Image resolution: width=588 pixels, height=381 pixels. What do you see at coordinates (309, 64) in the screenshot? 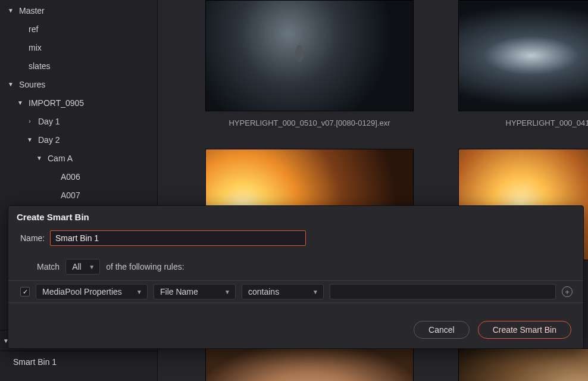
I see `media-clip: HYPERLIGHT_000_0510_v07.[0080-0129].exr` at bounding box center [309, 64].